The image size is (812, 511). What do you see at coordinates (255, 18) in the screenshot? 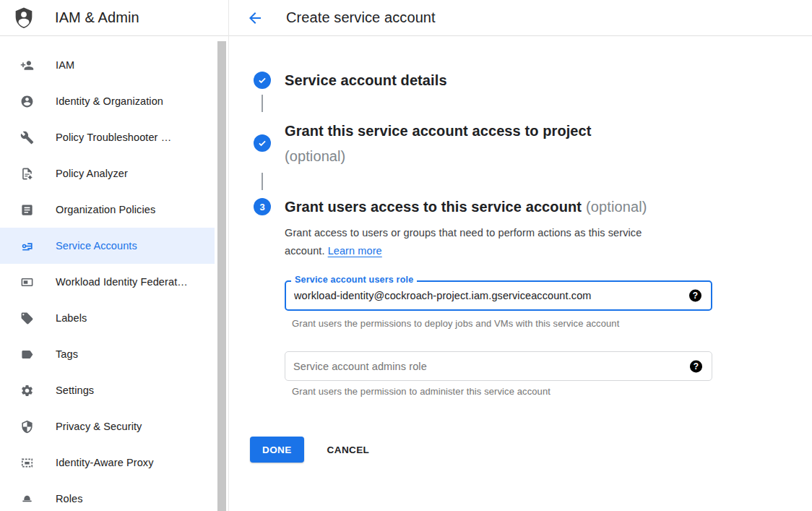
I see `back-arrow-icon` at bounding box center [255, 18].